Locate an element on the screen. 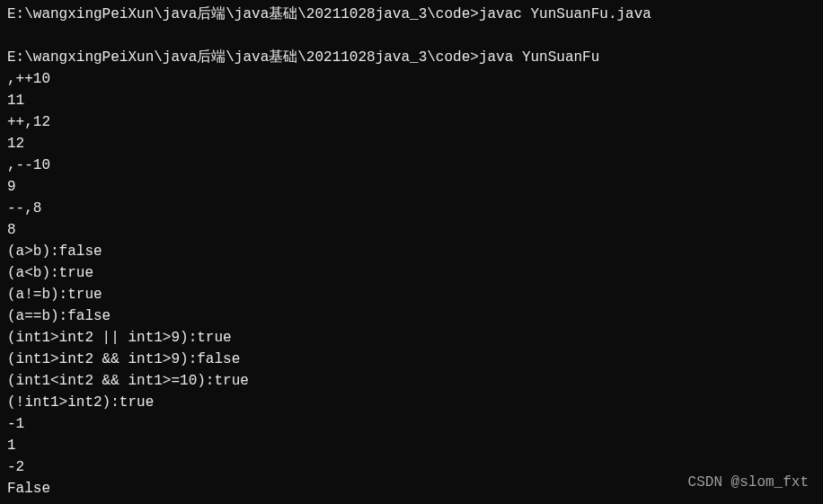  output-line: --,8 is located at coordinates (412, 208).